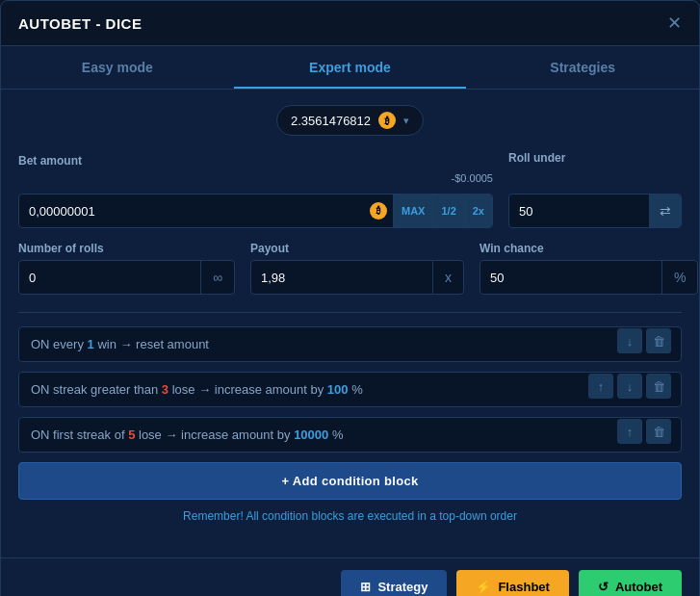 Image resolution: width=700 pixels, height=596 pixels. Describe the element at coordinates (127, 268) in the screenshot. I see `num-rolls-group: Number of rolls ∞` at that location.